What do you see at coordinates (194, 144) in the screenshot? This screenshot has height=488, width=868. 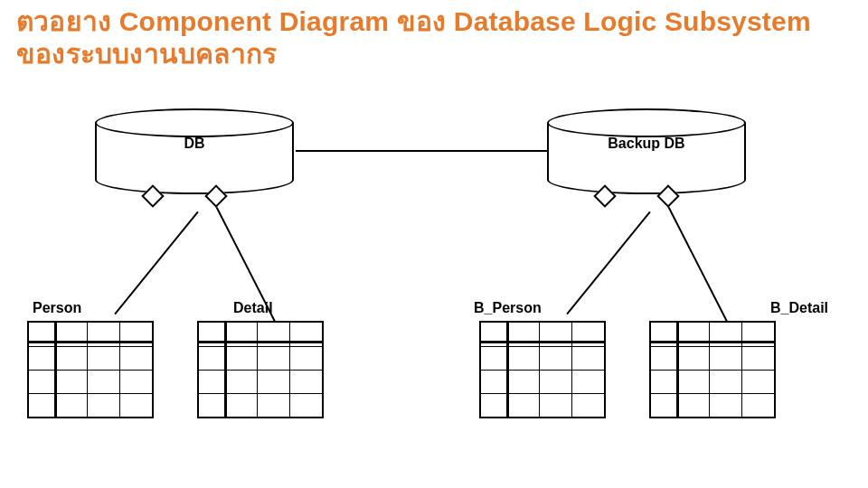 I see `database-db-label: DB` at bounding box center [194, 144].